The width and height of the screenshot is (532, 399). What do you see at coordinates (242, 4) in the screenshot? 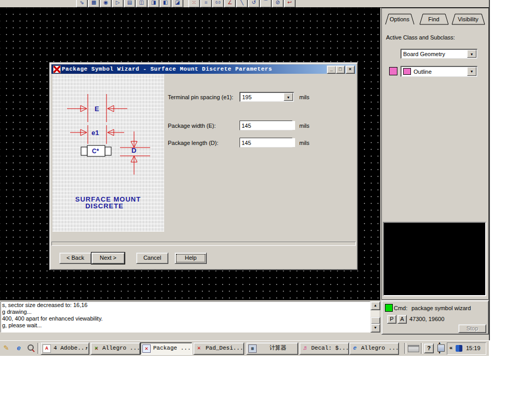
I see `toolbar-button: ╲` at bounding box center [242, 4].